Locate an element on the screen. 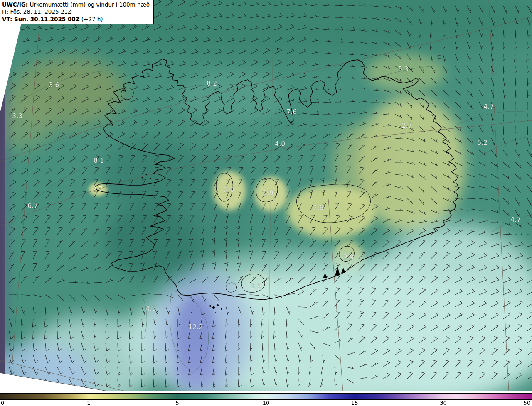  init-time: IT: Fös. 28. 11. 2025 21Z is located at coordinates (76, 12).